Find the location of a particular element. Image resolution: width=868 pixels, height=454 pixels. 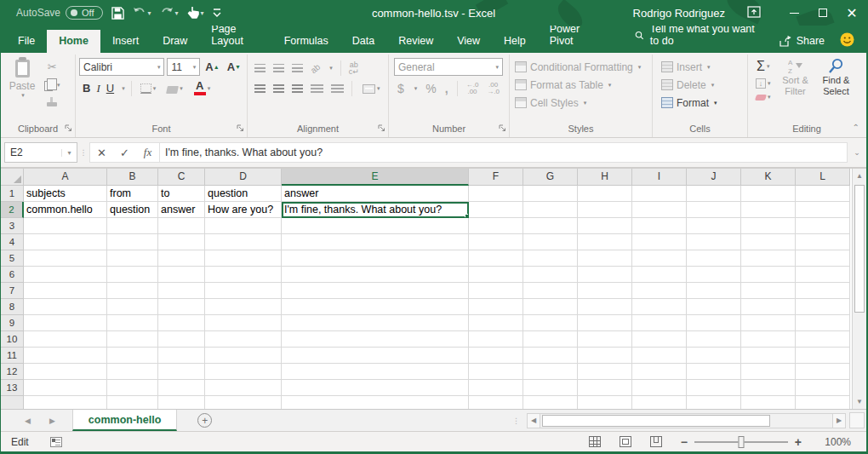

cell-C7 is located at coordinates (182, 291).